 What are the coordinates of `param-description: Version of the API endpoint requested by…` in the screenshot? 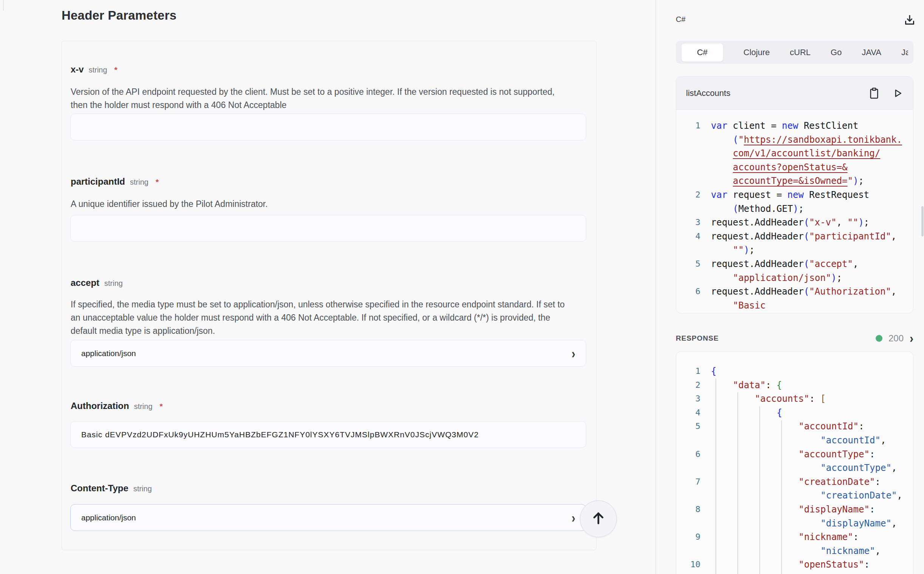 It's located at (322, 99).